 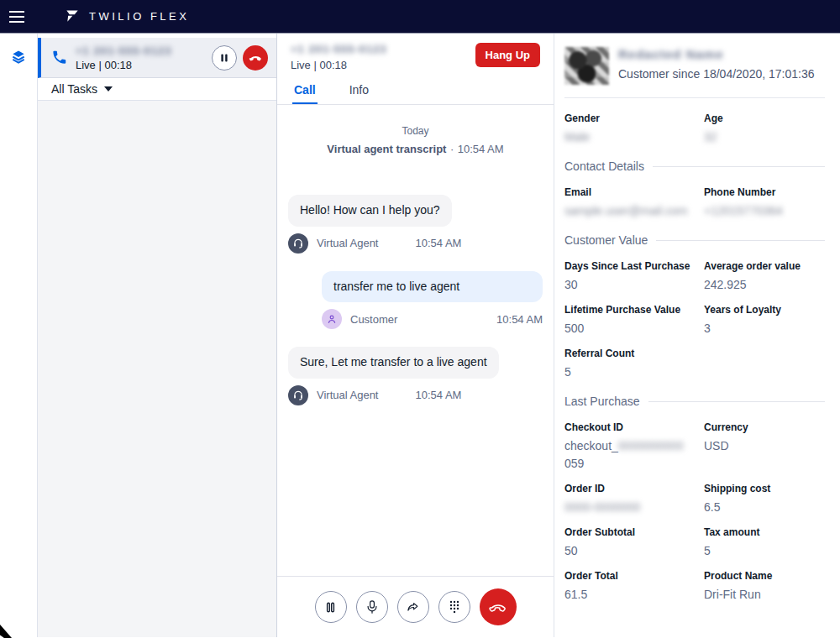 What do you see at coordinates (348, 395) in the screenshot?
I see `message-author: Virtual Agent` at bounding box center [348, 395].